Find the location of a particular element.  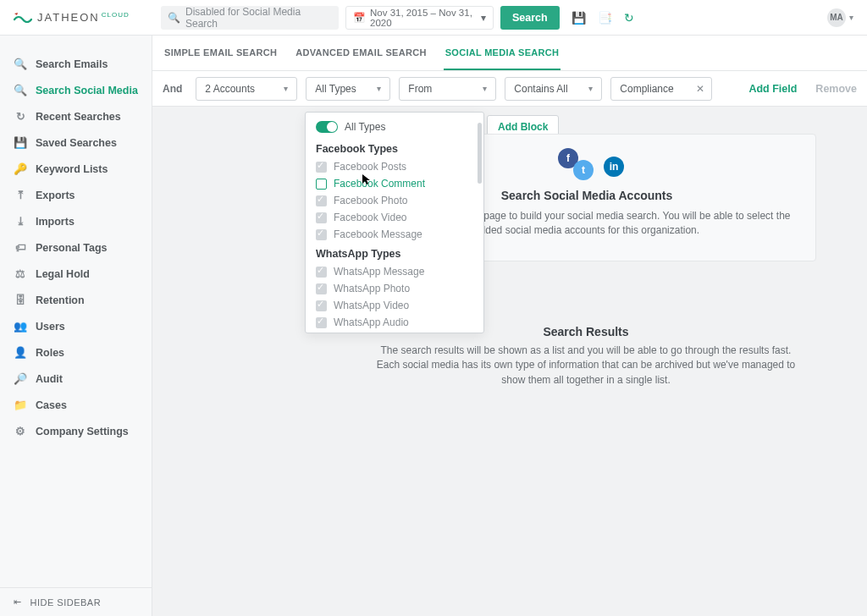

calendar-icon: 📅 is located at coordinates (359, 18).